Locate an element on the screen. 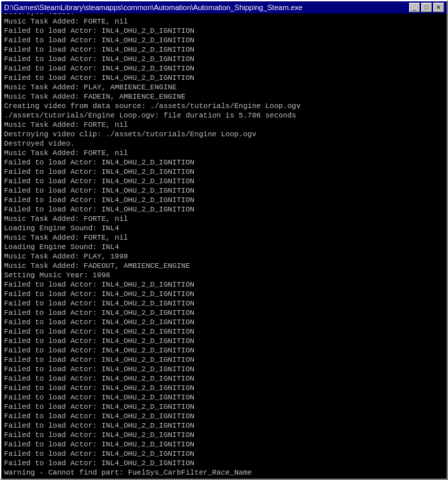 The height and width of the screenshot is (480, 448). log-line: ./assets/tutorials/Engine Loop.ogv: file… is located at coordinates (224, 115).